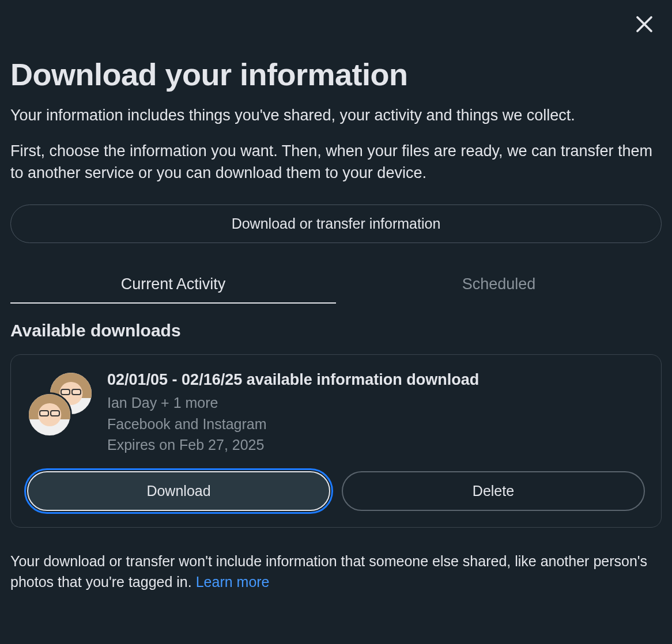  I want to click on card-actions: Download Delete, so click(336, 491).